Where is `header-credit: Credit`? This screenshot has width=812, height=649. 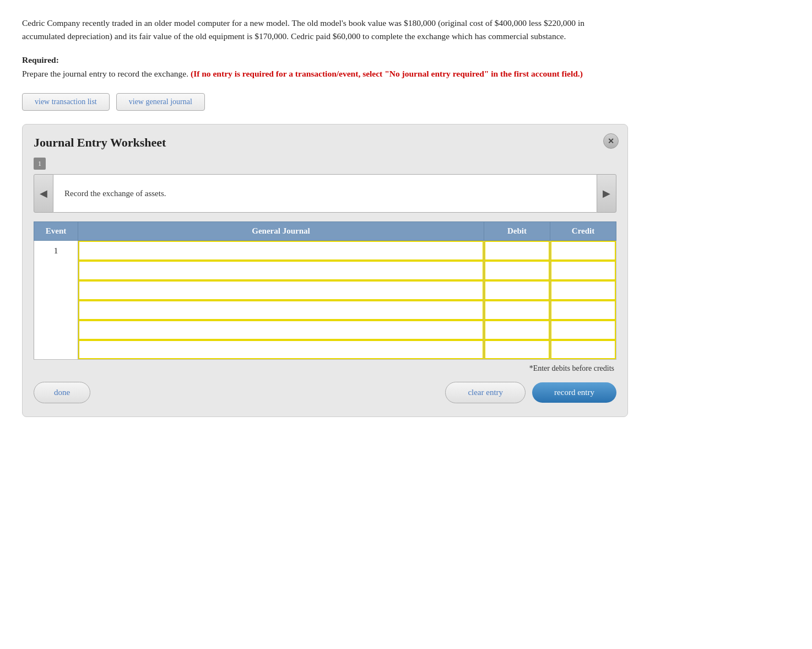 header-credit: Credit is located at coordinates (583, 231).